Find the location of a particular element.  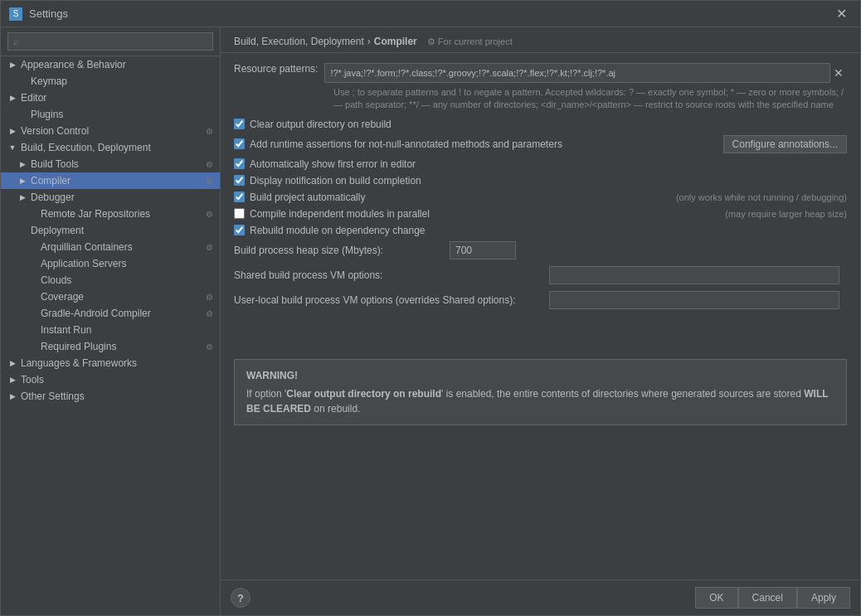

warning-title: WARNING! is located at coordinates (541, 376).